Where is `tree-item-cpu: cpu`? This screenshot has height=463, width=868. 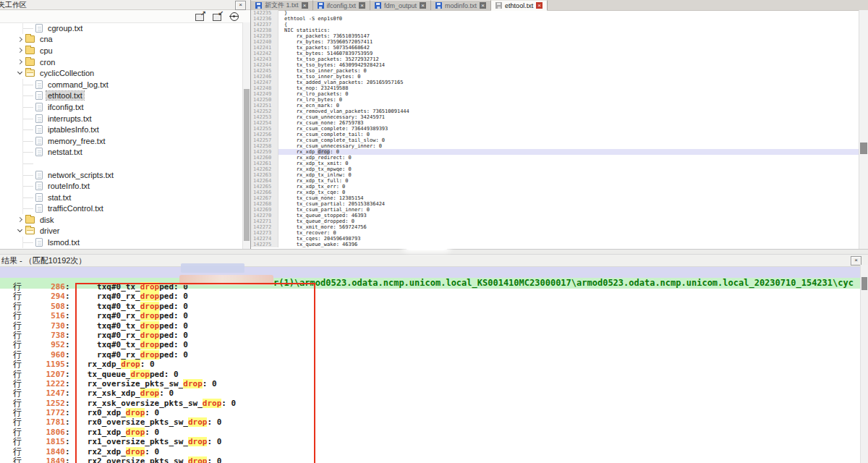
tree-item-cpu: cpu is located at coordinates (122, 51).